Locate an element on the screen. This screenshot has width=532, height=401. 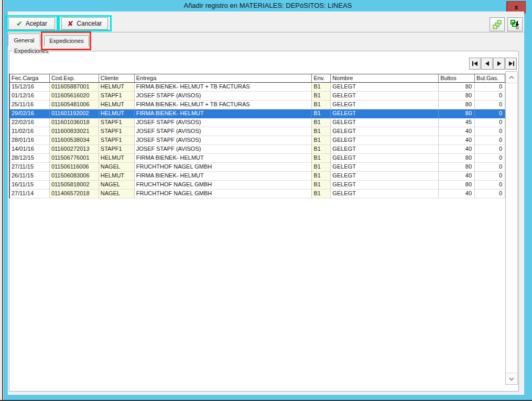
cell-entrega: FIRMA BIENEK- HELMUT is located at coordinates (223, 158).